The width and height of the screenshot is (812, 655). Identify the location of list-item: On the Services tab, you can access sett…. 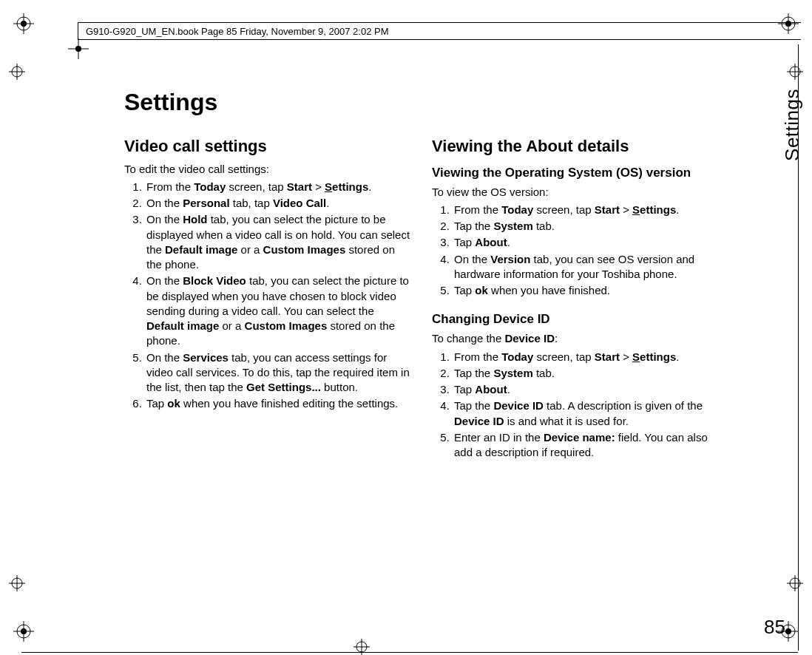
(278, 373).